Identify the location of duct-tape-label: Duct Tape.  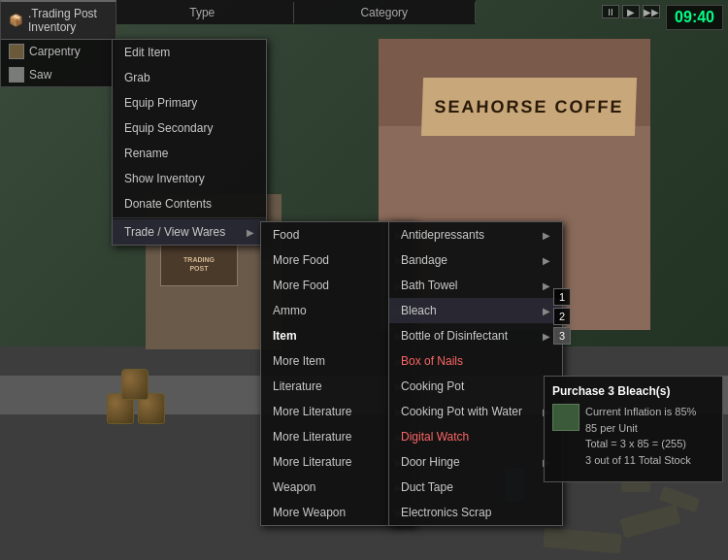
(427, 487).